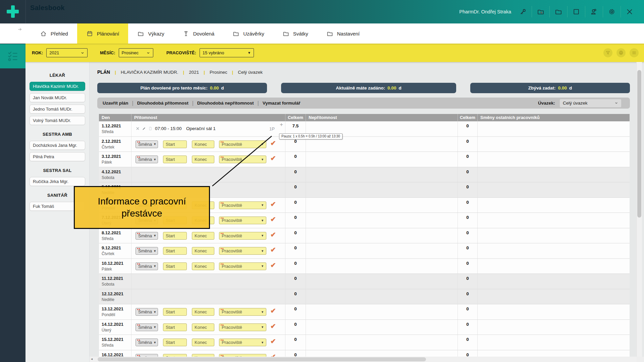 This screenshot has height=362, width=644. I want to click on edit-icon, so click(144, 129).